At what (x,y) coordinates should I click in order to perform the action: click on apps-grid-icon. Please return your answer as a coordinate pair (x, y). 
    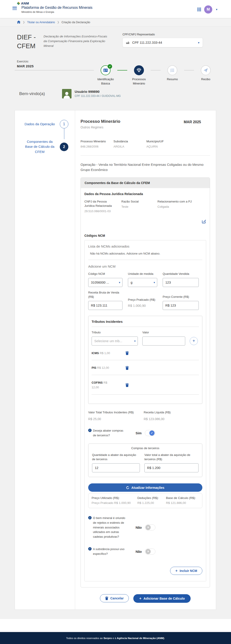
    Looking at the image, I should click on (199, 10).